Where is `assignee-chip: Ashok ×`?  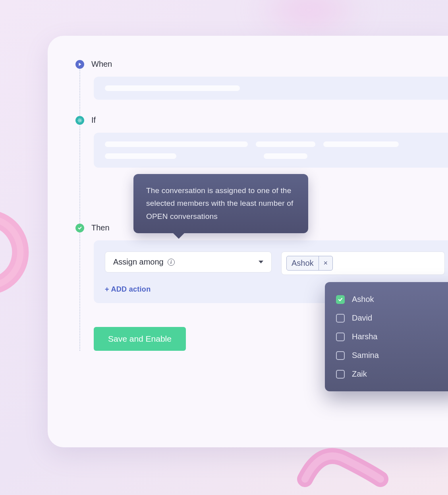 assignee-chip: Ashok × is located at coordinates (310, 263).